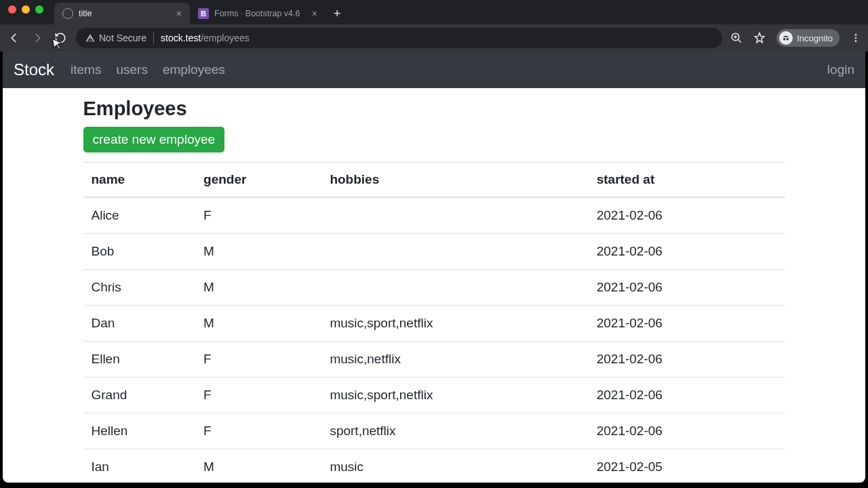 The width and height of the screenshot is (868, 488). What do you see at coordinates (14, 38) in the screenshot?
I see `back-button` at bounding box center [14, 38].